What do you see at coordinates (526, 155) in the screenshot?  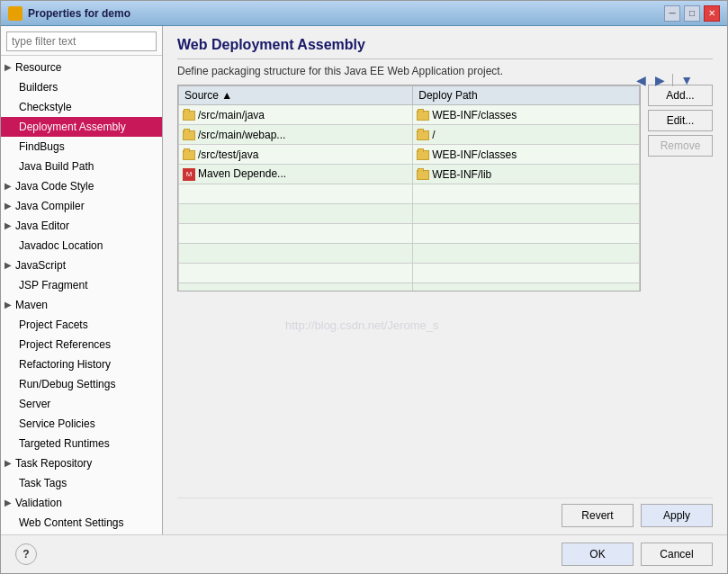 I see `deploy-path-cell: WEB-INF/classes` at bounding box center [526, 155].